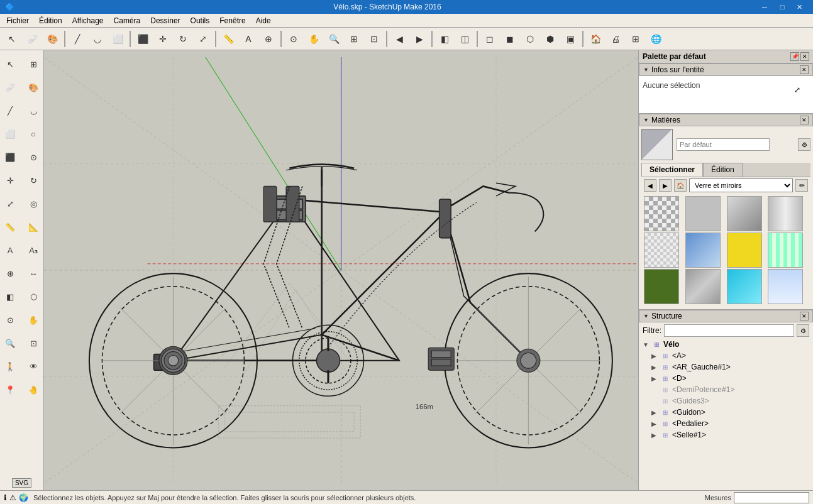 Image resolution: width=813 pixels, height=504 pixels. What do you see at coordinates (33, 227) in the screenshot?
I see `tool-protractor: 📐` at bounding box center [33, 227].